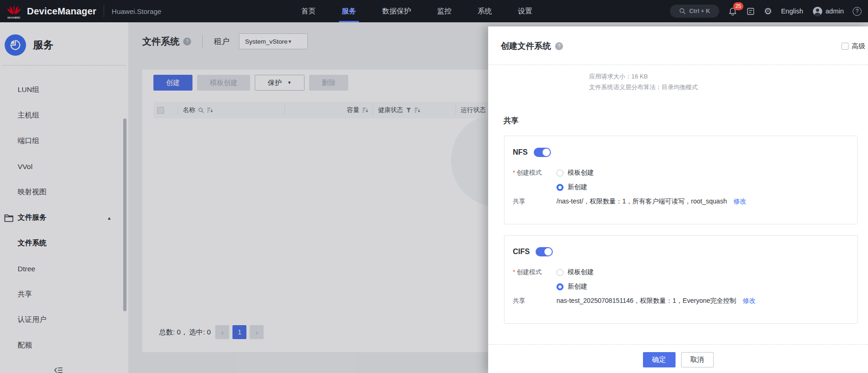 This screenshot has height=373, width=868. I want to click on nfs-share-summary: /nas-test/，权限数量：1，所有客户端可读写，root_squash, so click(642, 202).